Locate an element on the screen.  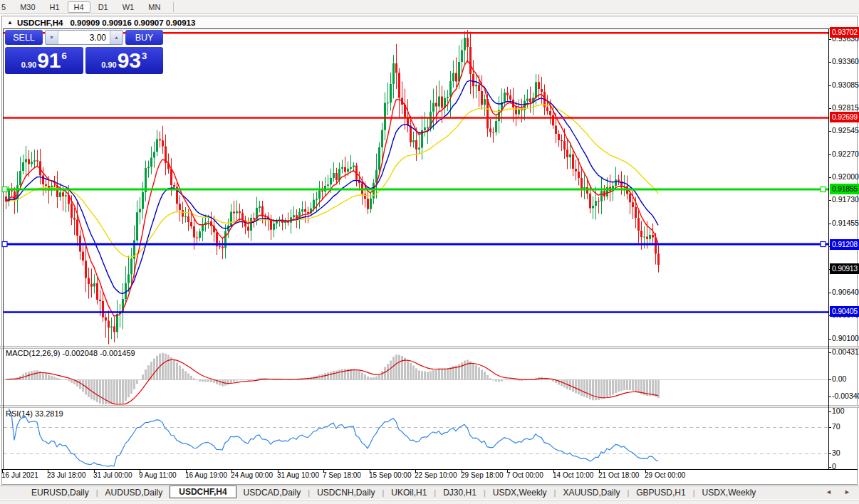
time-axis-label: 29 Oct 00:00 is located at coordinates (665, 476).